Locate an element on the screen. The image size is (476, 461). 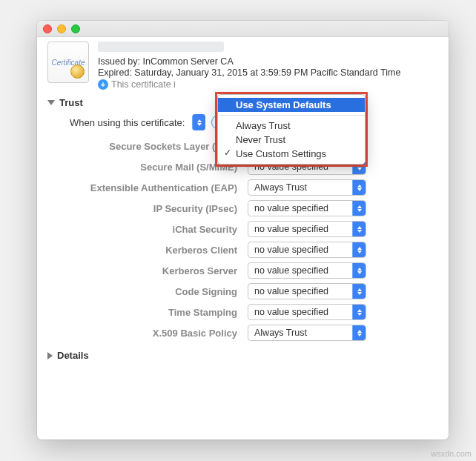
menu-separator is located at coordinates (291, 116).